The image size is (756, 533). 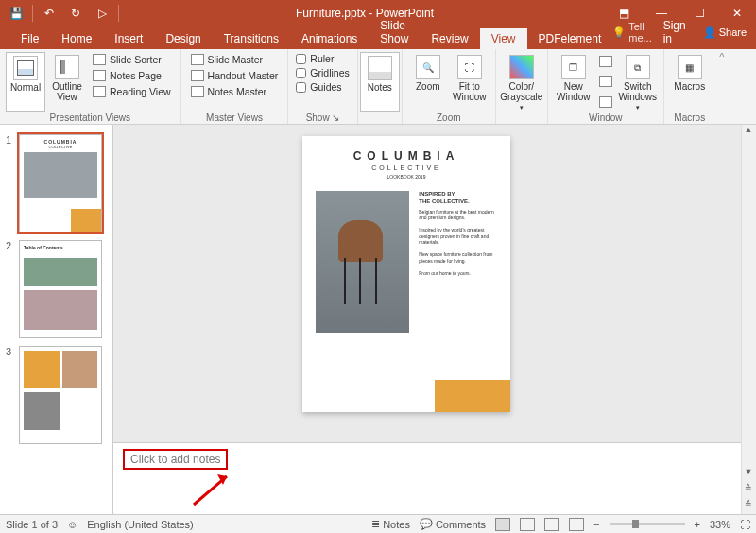 I want to click on group-show: Ruler Gridlines Guides Show ↘, so click(x=323, y=87).